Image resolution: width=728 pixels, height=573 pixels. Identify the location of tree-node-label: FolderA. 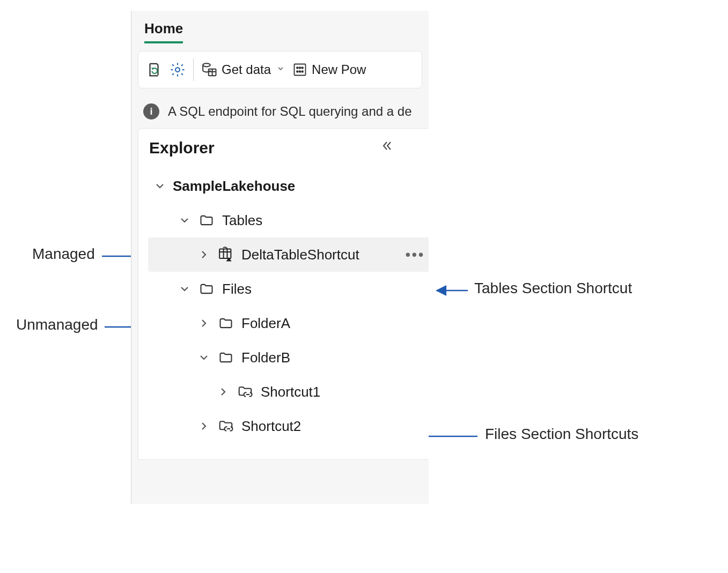
(266, 324).